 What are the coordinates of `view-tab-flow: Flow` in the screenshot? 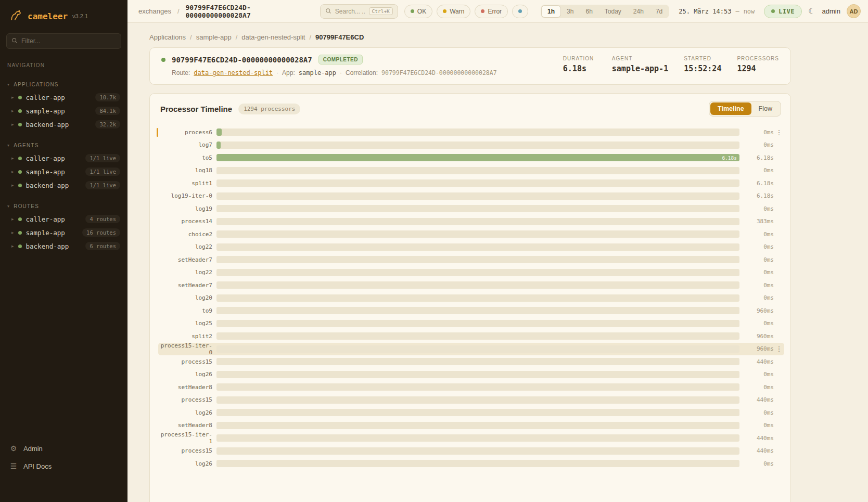 It's located at (765, 109).